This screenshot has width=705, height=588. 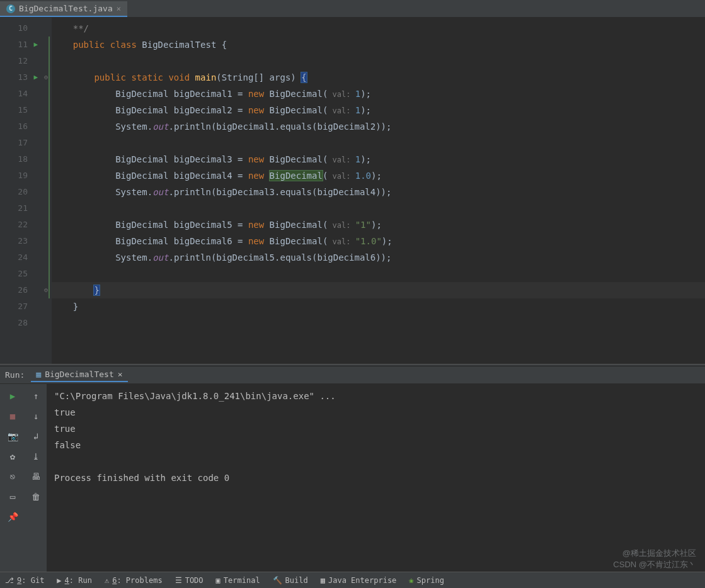 What do you see at coordinates (179, 580) in the screenshot?
I see `todo-icon: ☰` at bounding box center [179, 580].